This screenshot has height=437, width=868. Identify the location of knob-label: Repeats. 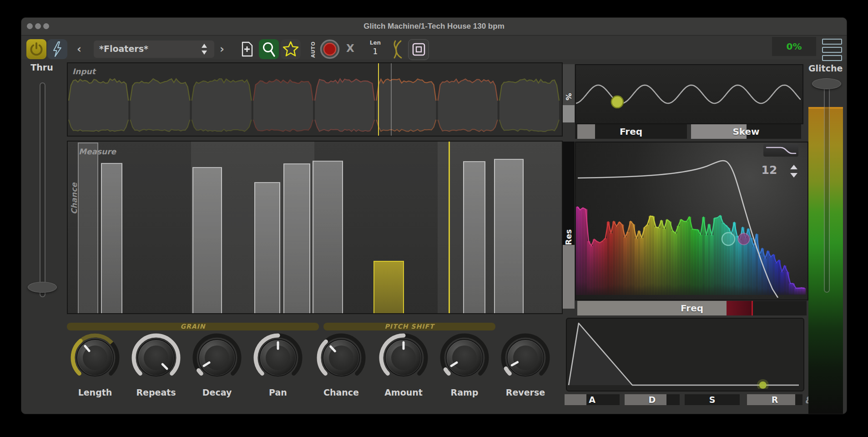
(156, 392).